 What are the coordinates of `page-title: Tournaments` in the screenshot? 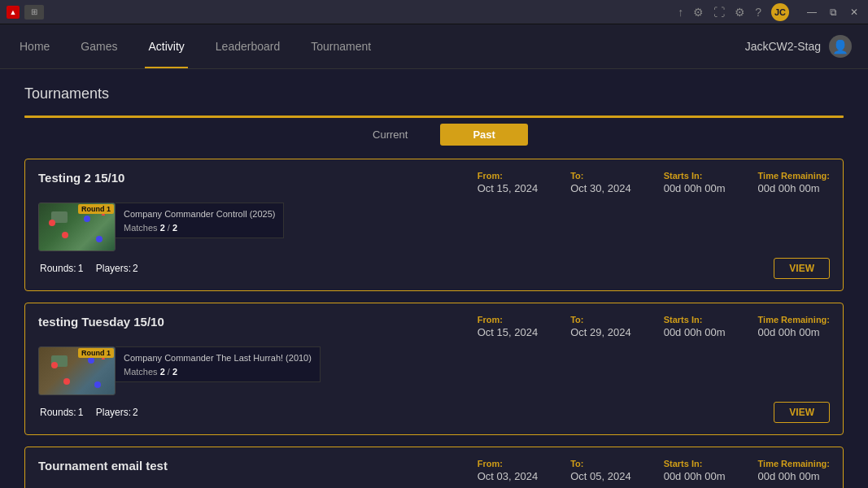 It's located at (434, 94).